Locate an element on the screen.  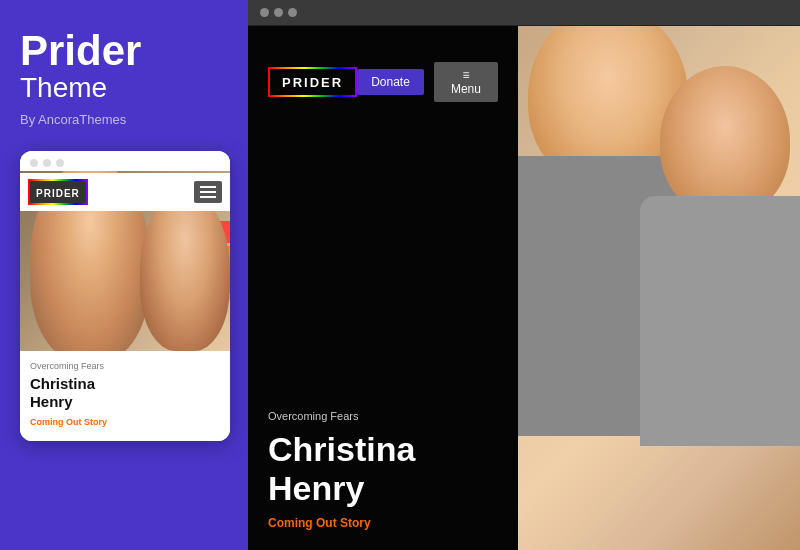
mobile-post-title: ChristinaHenry is located at coordinates (125, 393).